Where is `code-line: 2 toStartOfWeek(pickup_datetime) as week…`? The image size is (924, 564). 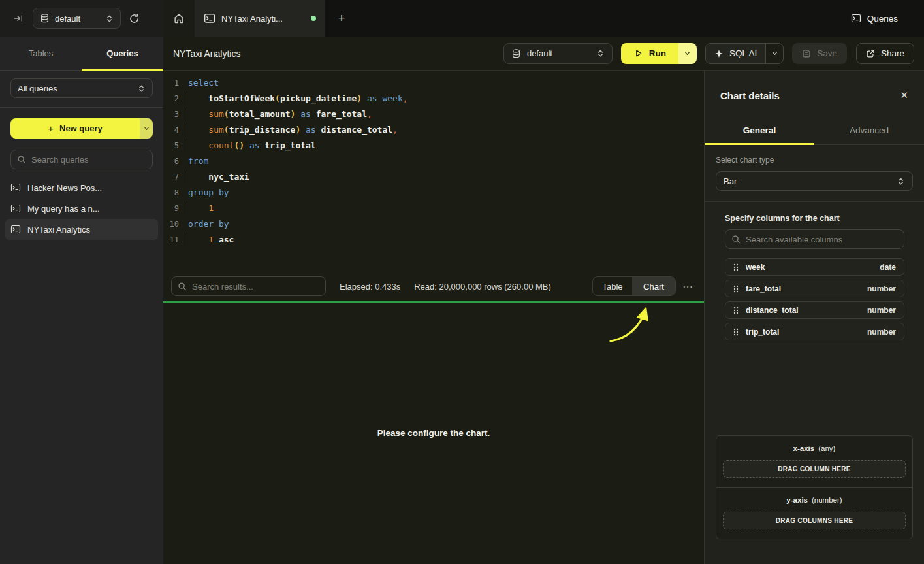 code-line: 2 toStartOfWeek(pickup_datetime) as week… is located at coordinates (434, 99).